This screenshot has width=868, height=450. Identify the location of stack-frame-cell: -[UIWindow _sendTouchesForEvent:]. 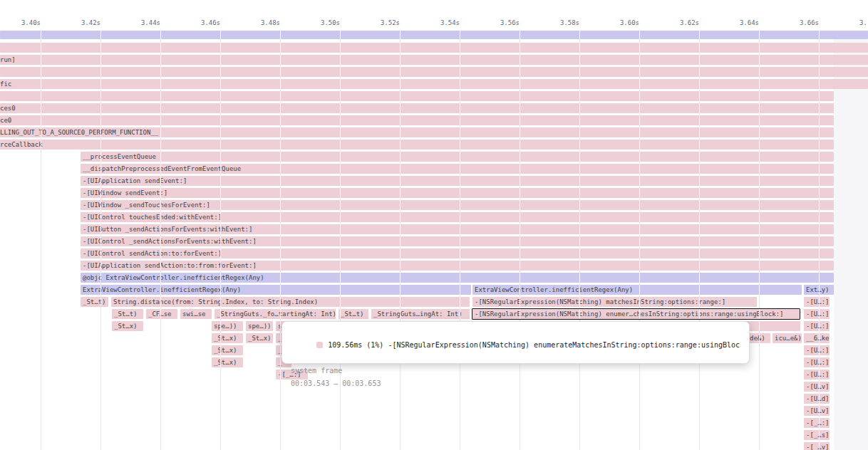
(458, 205).